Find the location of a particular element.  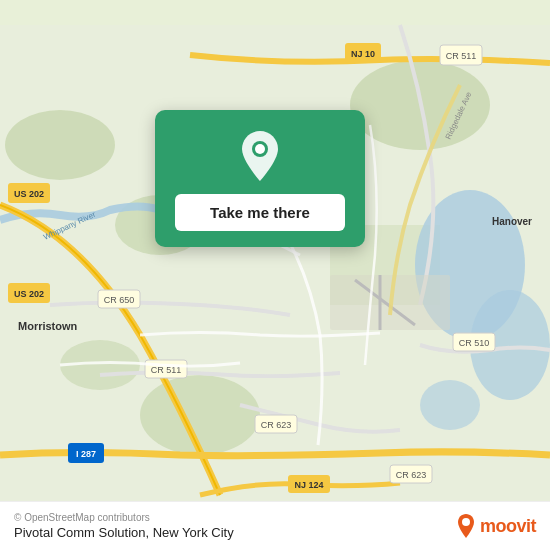

svg-text: CR 650 is located at coordinates (120, 300).